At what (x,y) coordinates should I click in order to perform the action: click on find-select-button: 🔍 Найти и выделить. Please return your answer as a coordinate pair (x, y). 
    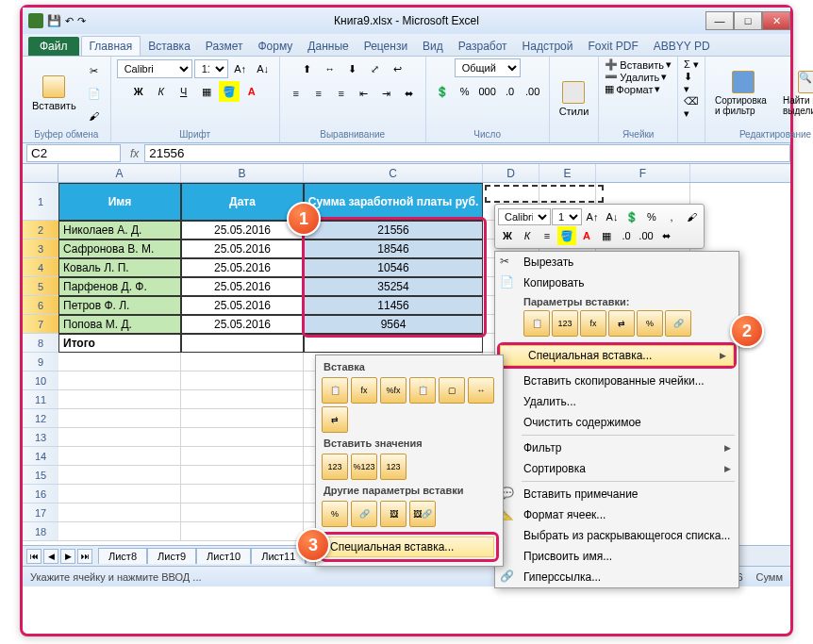
    Looking at the image, I should click on (796, 93).